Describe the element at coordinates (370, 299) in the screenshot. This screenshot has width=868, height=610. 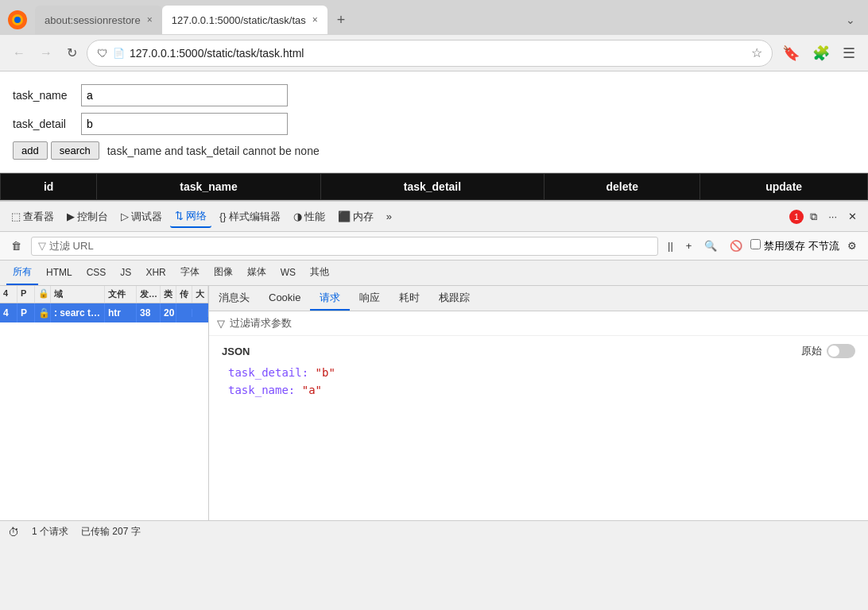
I see `detail-tab-response: 响应` at that location.